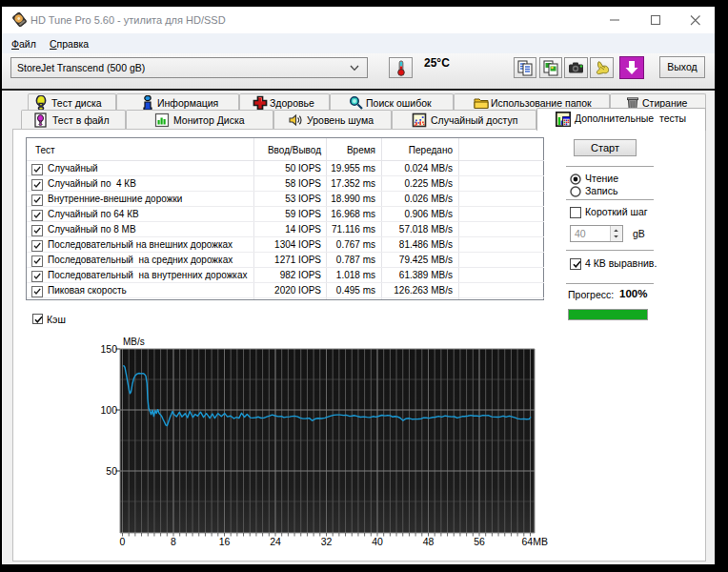 This screenshot has width=728, height=572. Describe the element at coordinates (429, 541) in the screenshot. I see `svg-text: 48` at that location.